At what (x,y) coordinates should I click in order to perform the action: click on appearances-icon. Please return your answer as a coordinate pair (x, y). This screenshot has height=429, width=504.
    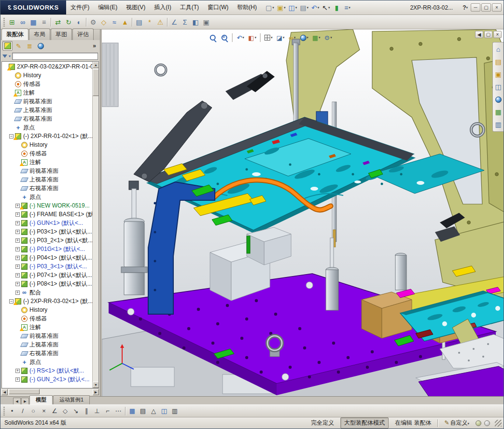
    Looking at the image, I should click on (498, 99).